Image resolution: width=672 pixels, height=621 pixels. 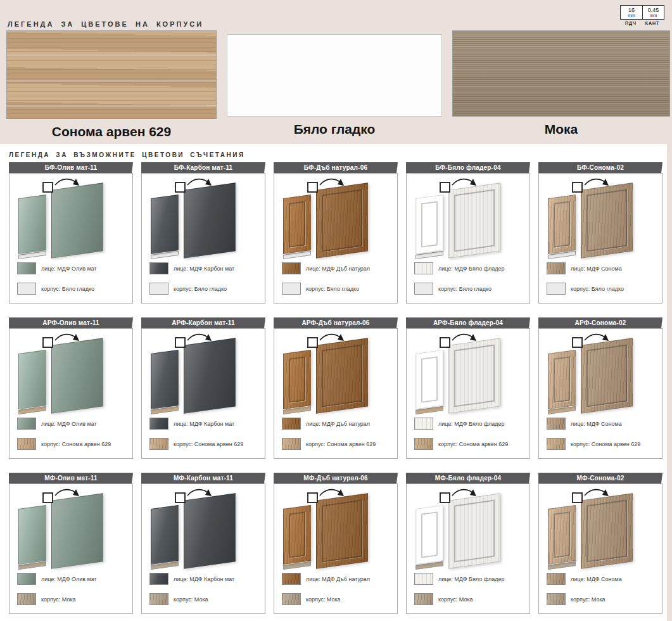 I want to click on combination-card-body: лице: МДФ Карбон мат корпус: Мока, so click(x=203, y=549).